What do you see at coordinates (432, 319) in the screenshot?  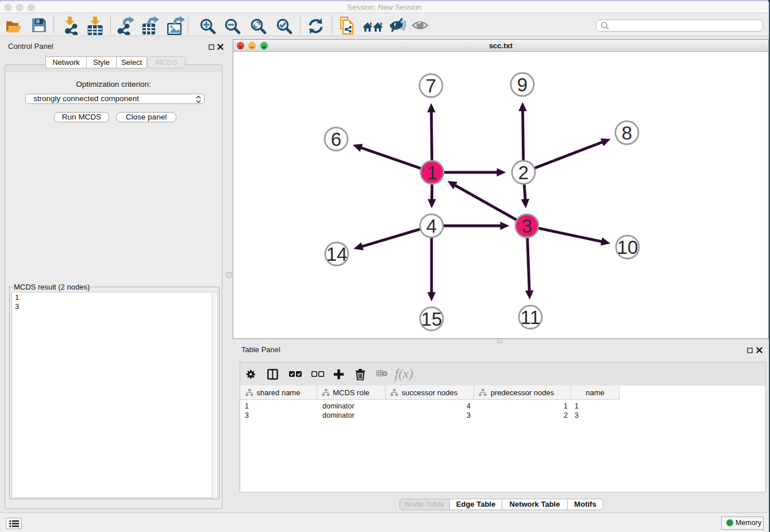 I see `svg-text: 15` at bounding box center [432, 319].